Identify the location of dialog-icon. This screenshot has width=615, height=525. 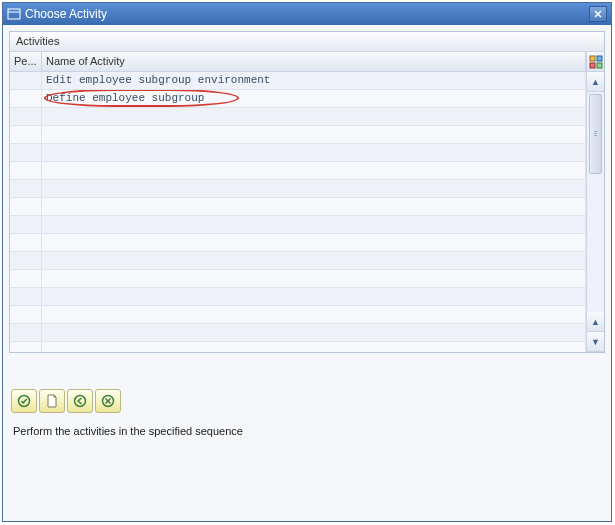
(14, 14).